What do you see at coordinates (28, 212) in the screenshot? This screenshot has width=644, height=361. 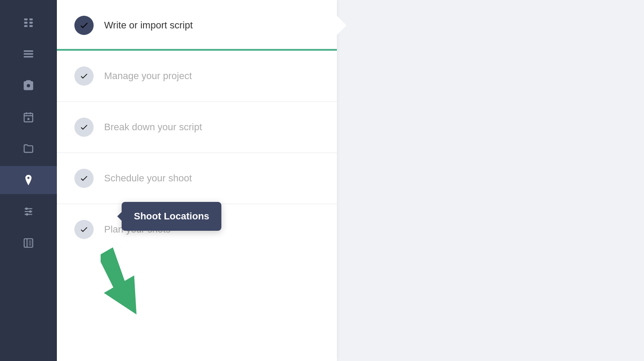 I see `sidebar-item-settings` at bounding box center [28, 212].